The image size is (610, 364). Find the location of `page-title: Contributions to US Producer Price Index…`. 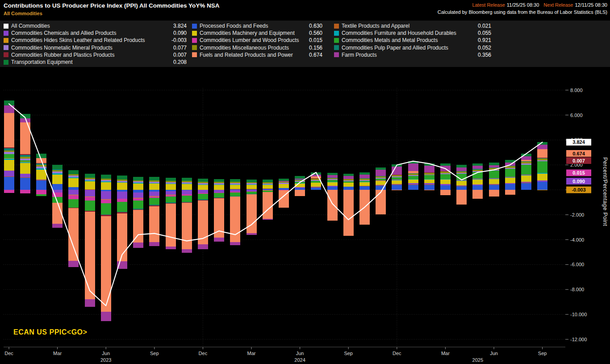

page-title: Contributions to US Producer Price Index… is located at coordinates (112, 5).